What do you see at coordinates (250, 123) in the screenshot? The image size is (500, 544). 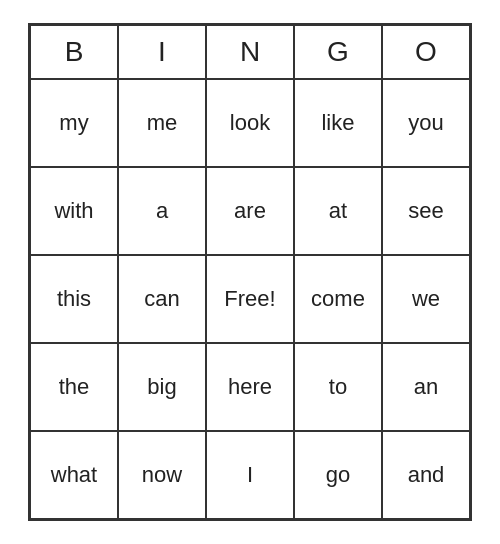 I see `cell-r0-c2: look` at bounding box center [250, 123].